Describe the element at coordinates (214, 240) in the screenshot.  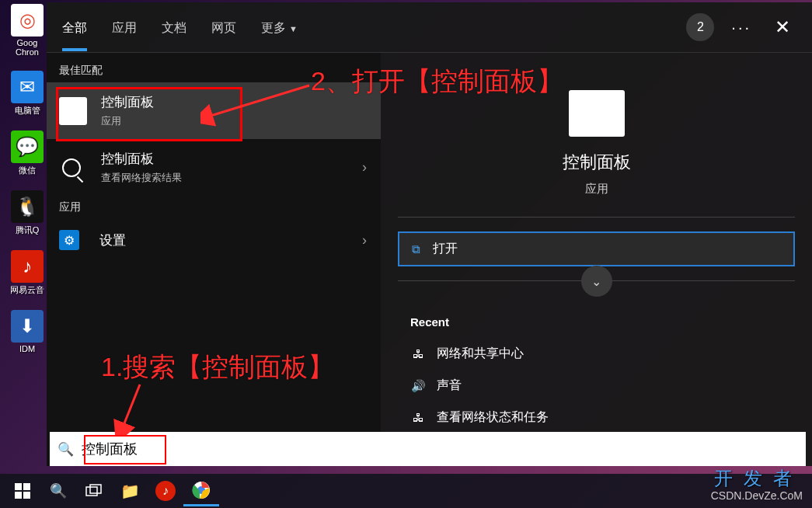
I see `result-settings: ⚙ 设置 ›` at that location.